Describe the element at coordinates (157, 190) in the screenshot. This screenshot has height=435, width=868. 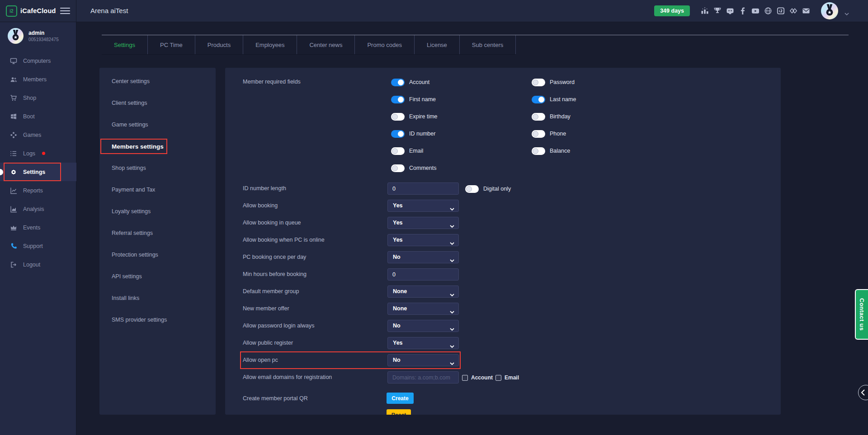
I see `settings-menu-item-payment-and-tax: Payment and Tax` at that location.